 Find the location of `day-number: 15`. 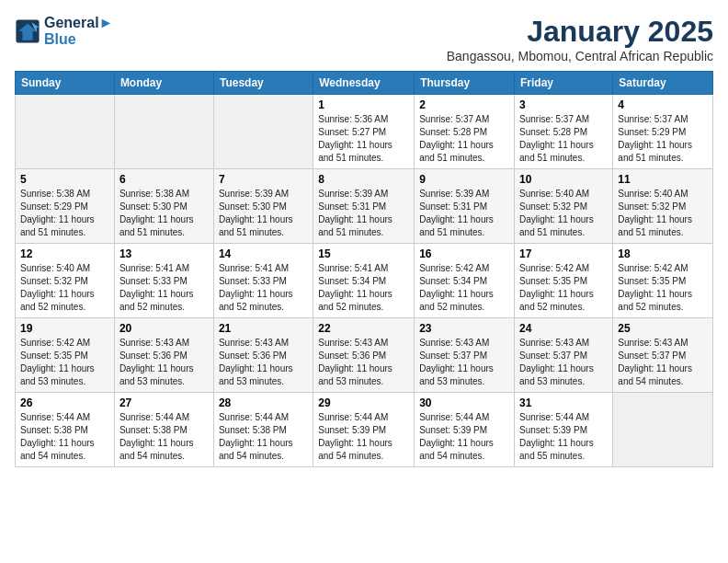

day-number: 15 is located at coordinates (364, 254).